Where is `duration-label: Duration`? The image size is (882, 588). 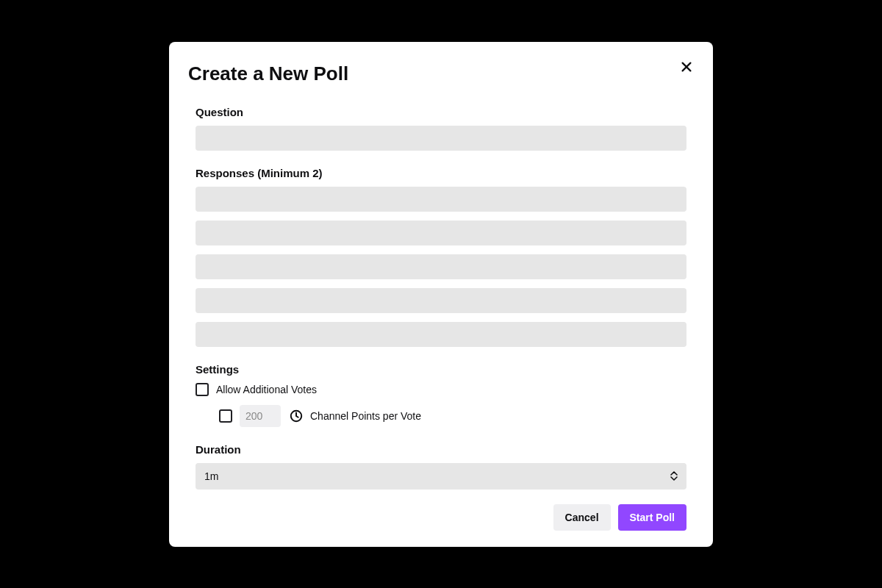
duration-label: Duration is located at coordinates (441, 450).